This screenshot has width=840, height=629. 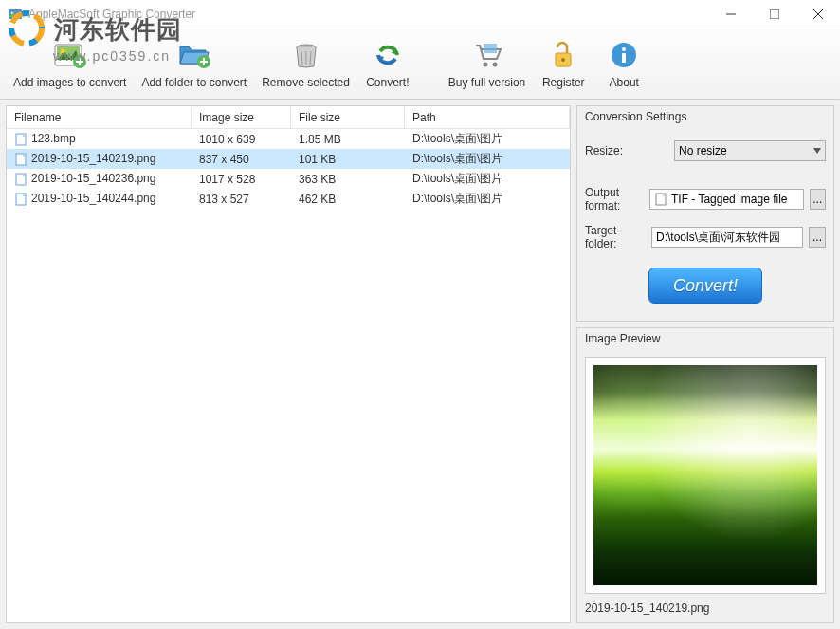 I want to click on cell-image-size: 1010 x 639, so click(x=241, y=139).